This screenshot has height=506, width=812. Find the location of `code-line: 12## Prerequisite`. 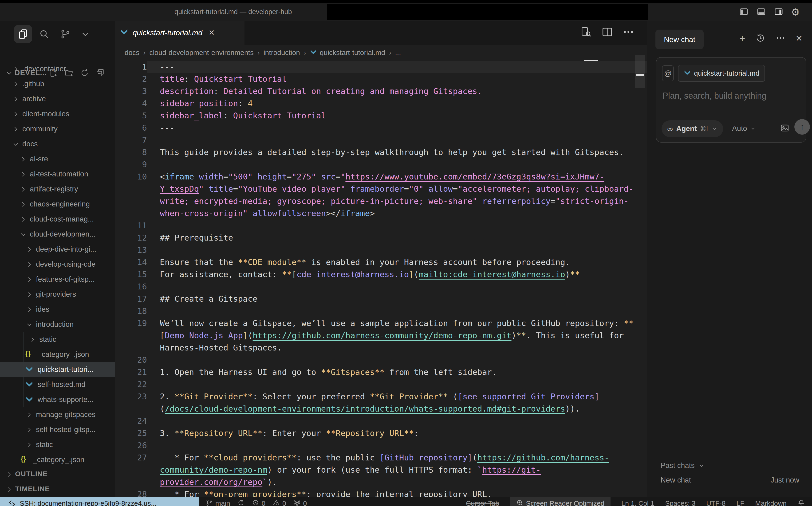

code-line: 12## Prerequisite is located at coordinates (381, 238).